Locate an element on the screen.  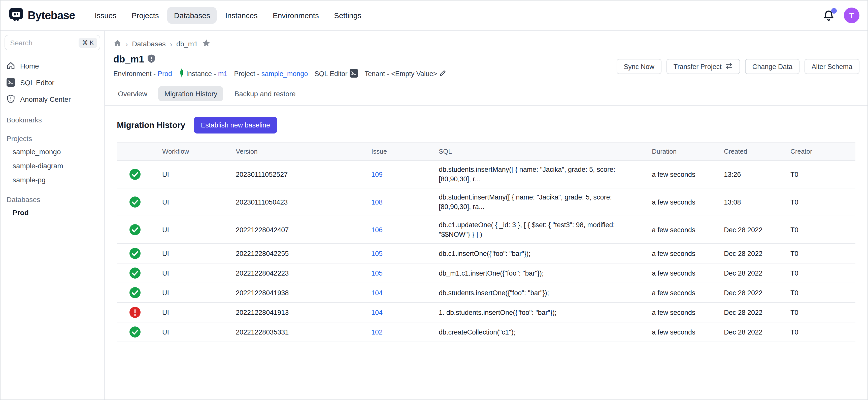
alter-schema-button: Alter Schema is located at coordinates (832, 67).